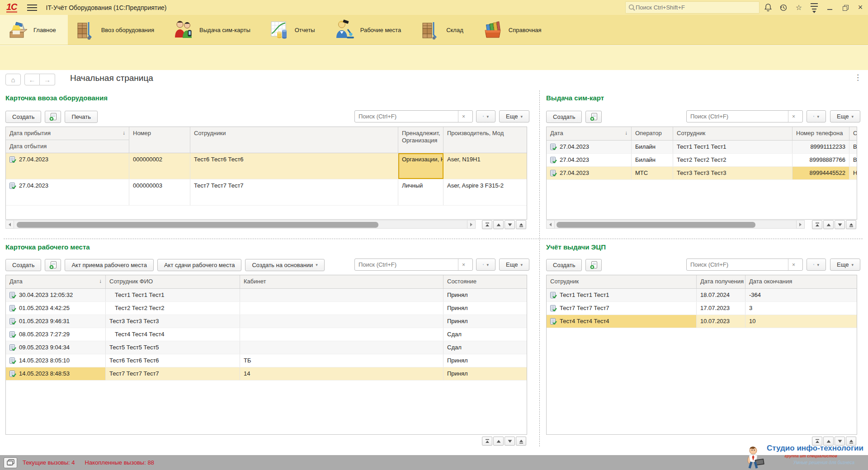 The width and height of the screenshot is (868, 470). I want to click on section-glavnoe: Главное, so click(34, 30).